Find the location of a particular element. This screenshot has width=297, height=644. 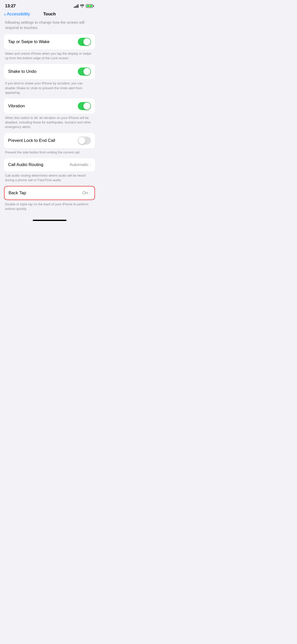

call-audio-routing-description: Call audio routing determines where audi… is located at coordinates (49, 180).